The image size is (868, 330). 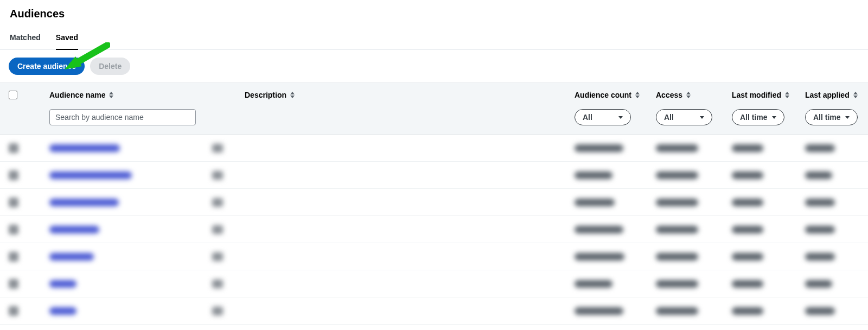 I want to click on delete-button: Delete, so click(x=110, y=66).